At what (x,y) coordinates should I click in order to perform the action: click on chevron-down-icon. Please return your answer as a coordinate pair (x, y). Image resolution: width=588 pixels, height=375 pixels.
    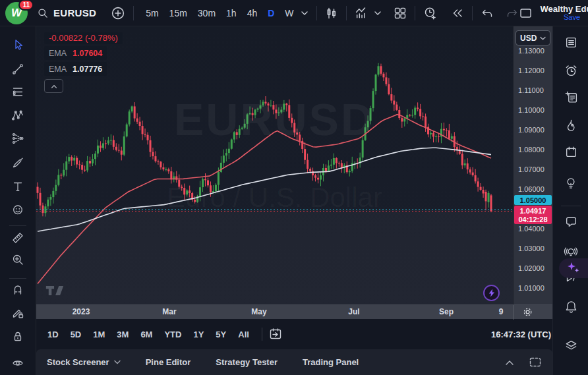
    Looking at the image, I should click on (117, 362).